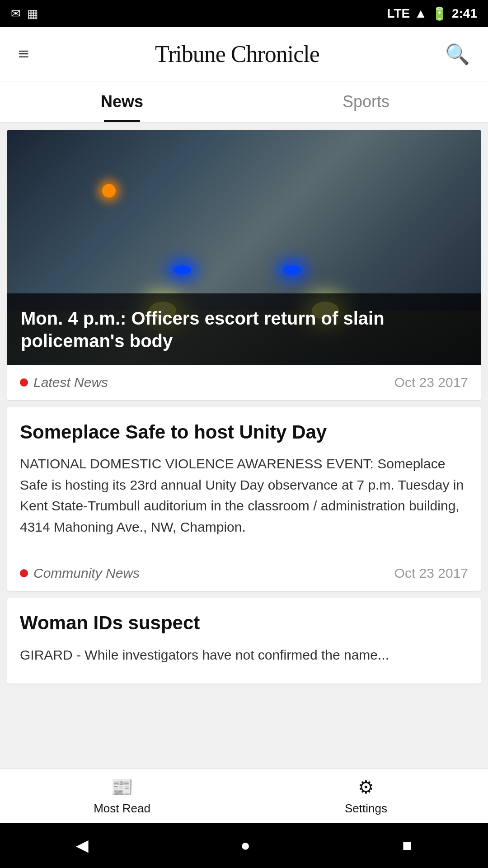 The width and height of the screenshot is (488, 868). I want to click on bottom-navigation: 📰 Most Read ⚙ Settings, so click(244, 796).